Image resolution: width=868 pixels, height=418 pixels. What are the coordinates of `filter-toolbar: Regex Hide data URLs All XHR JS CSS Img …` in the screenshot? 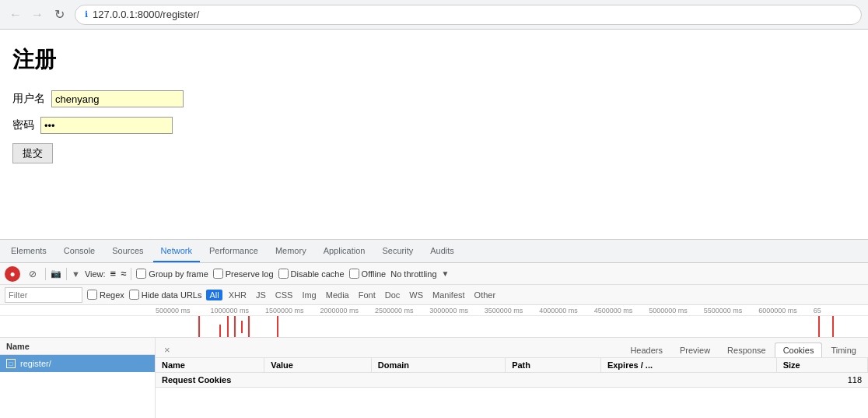 It's located at (434, 295).